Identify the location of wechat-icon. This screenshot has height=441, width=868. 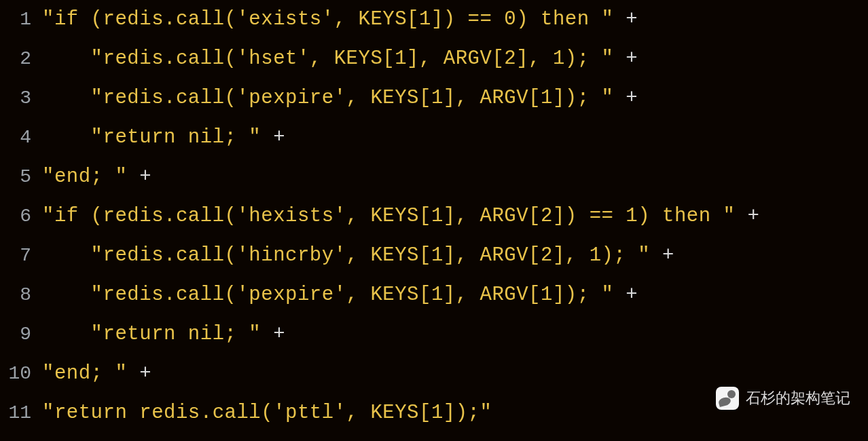
(727, 398).